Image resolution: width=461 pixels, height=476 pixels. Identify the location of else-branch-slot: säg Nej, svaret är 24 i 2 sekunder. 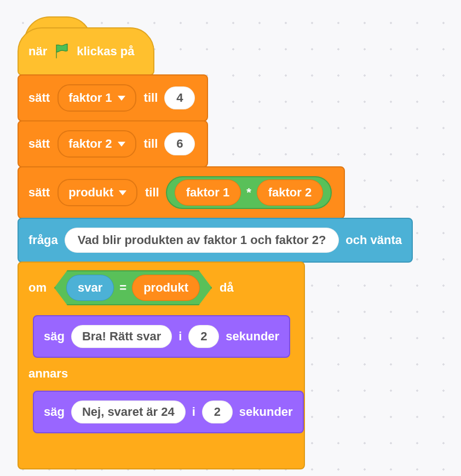
(161, 411).